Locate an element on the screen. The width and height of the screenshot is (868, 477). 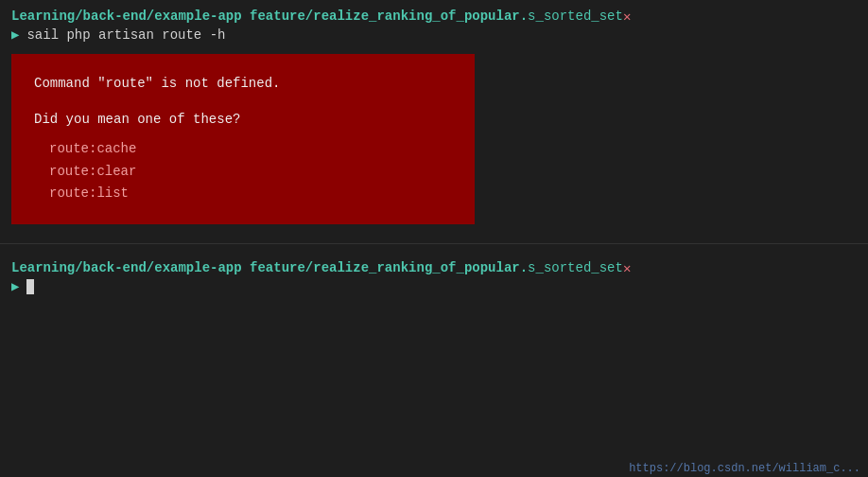
path-text-2: Learning/back-end/example-app is located at coordinates (127, 268).